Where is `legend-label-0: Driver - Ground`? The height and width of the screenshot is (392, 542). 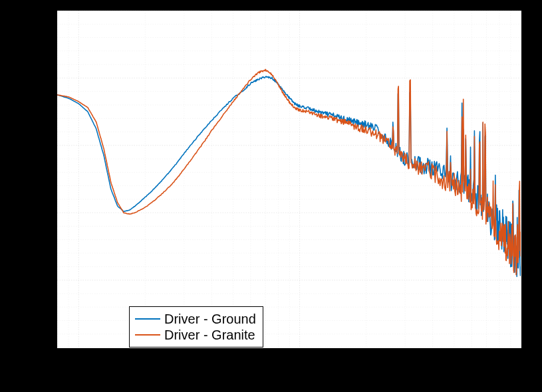
legend-label-0: Driver - Ground is located at coordinates (210, 319).